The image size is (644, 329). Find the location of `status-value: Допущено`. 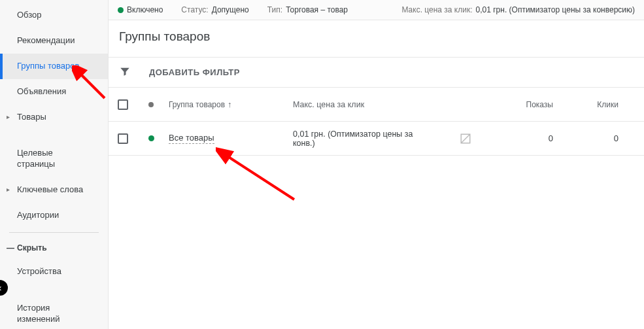

status-value: Допущено is located at coordinates (230, 10).